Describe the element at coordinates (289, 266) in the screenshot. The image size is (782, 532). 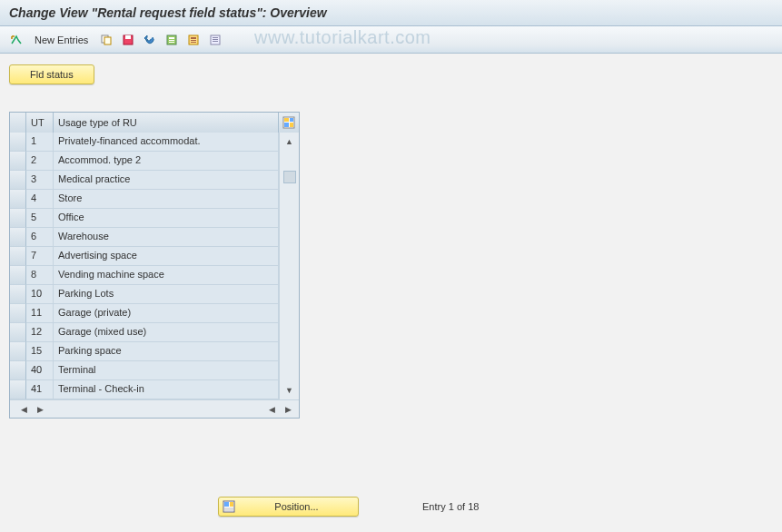
I see `vertical-scrollbar: ▲ ▼` at that location.